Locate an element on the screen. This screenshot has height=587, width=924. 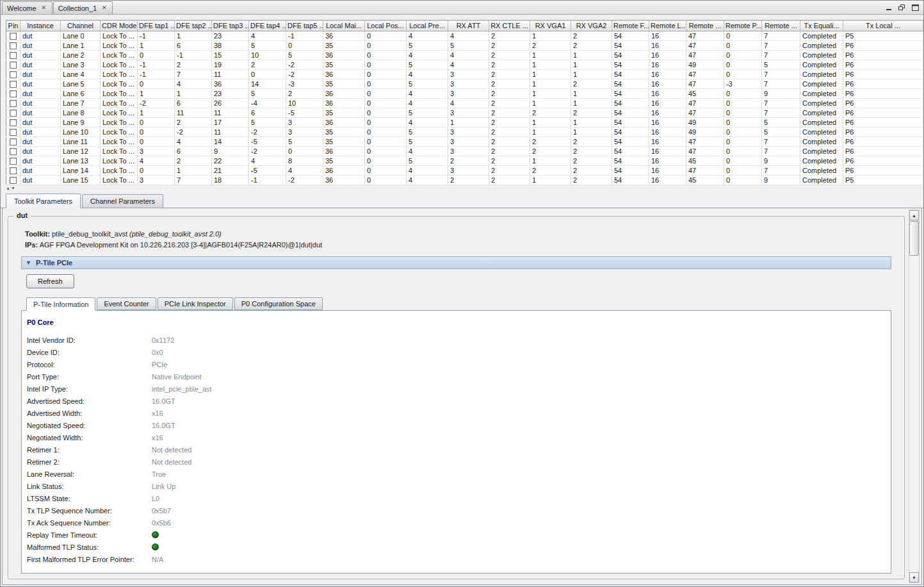
splitter-collapse-icons: ▲▼ is located at coordinates (11, 188).